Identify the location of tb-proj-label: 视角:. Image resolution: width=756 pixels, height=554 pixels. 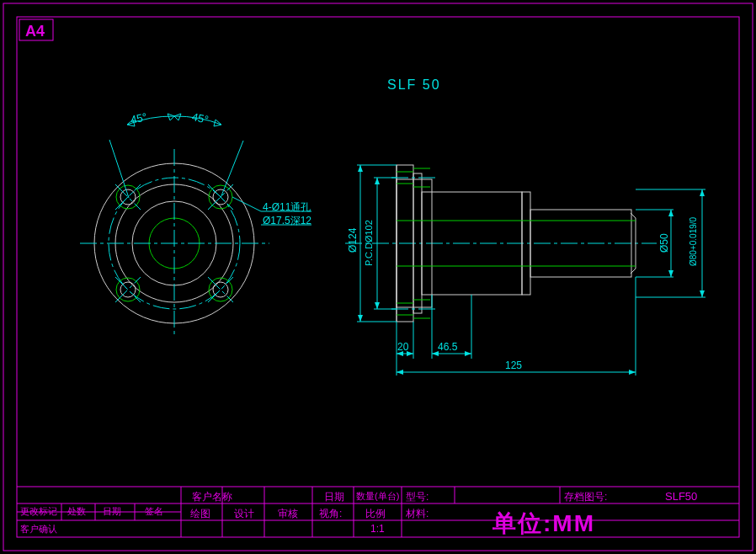
(330, 514).